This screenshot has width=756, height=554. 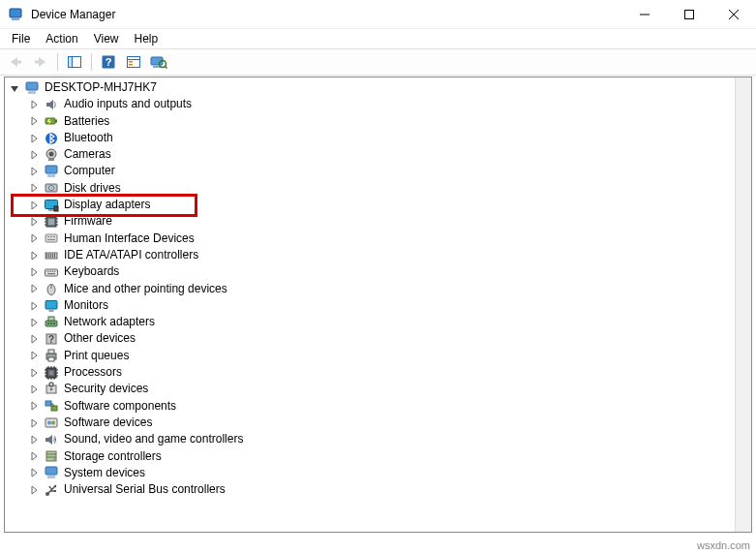 What do you see at coordinates (87, 155) in the screenshot?
I see `tree-node-label: Cameras` at bounding box center [87, 155].